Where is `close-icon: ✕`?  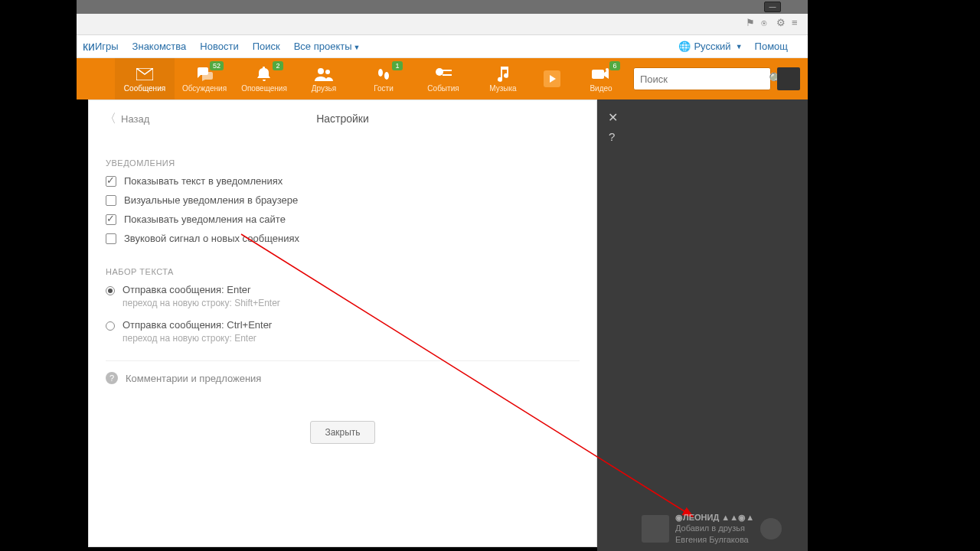 close-icon: ✕ is located at coordinates (612, 118).